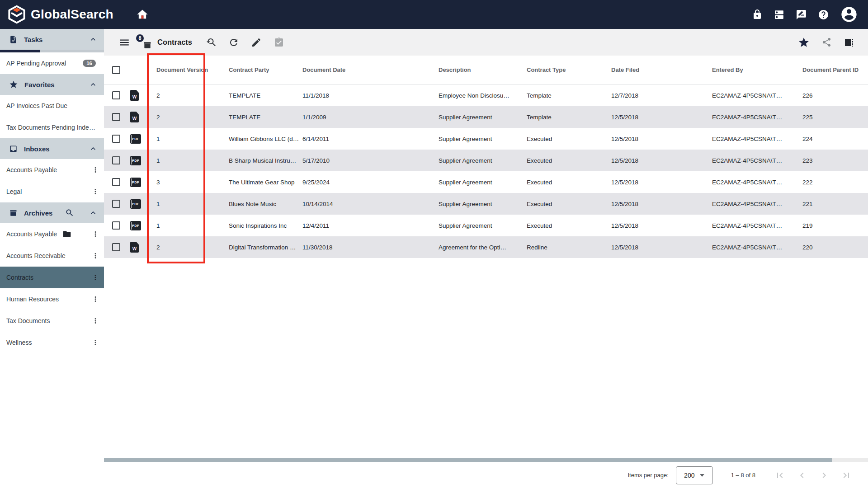  I want to click on previous-page-icon, so click(802, 475).